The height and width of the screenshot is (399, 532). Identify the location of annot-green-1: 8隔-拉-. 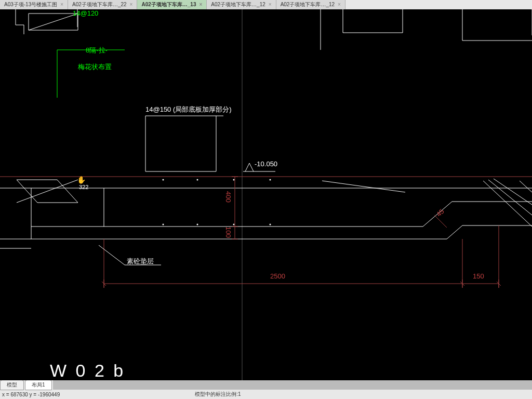
(97, 50).